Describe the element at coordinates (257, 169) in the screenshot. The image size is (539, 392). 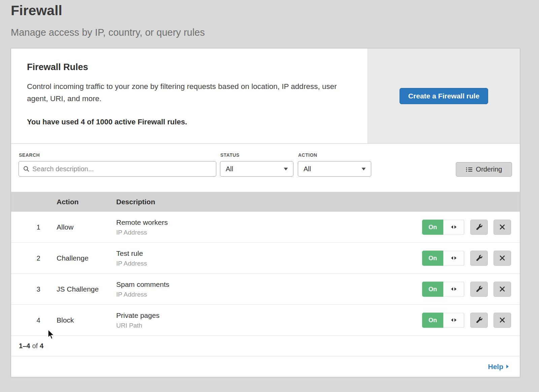
I see `status-select: All` at that location.